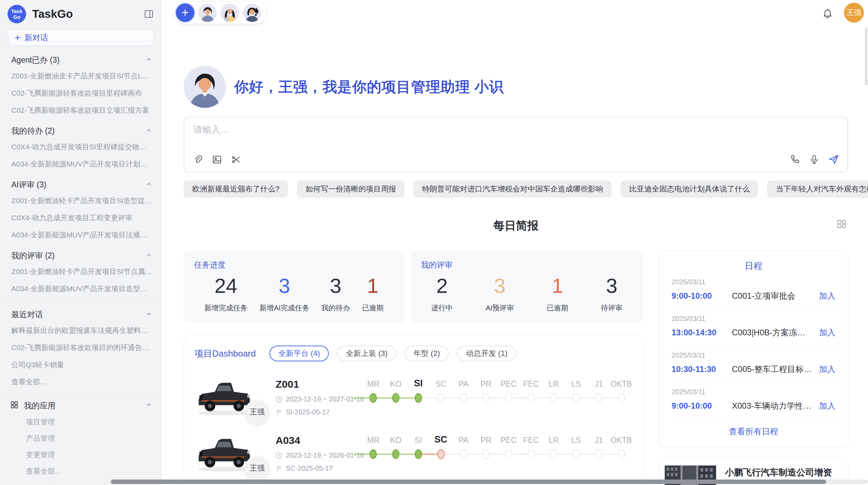  Describe the element at coordinates (299, 353) in the screenshot. I see `filter-pill: 全新平台 (4)` at that location.